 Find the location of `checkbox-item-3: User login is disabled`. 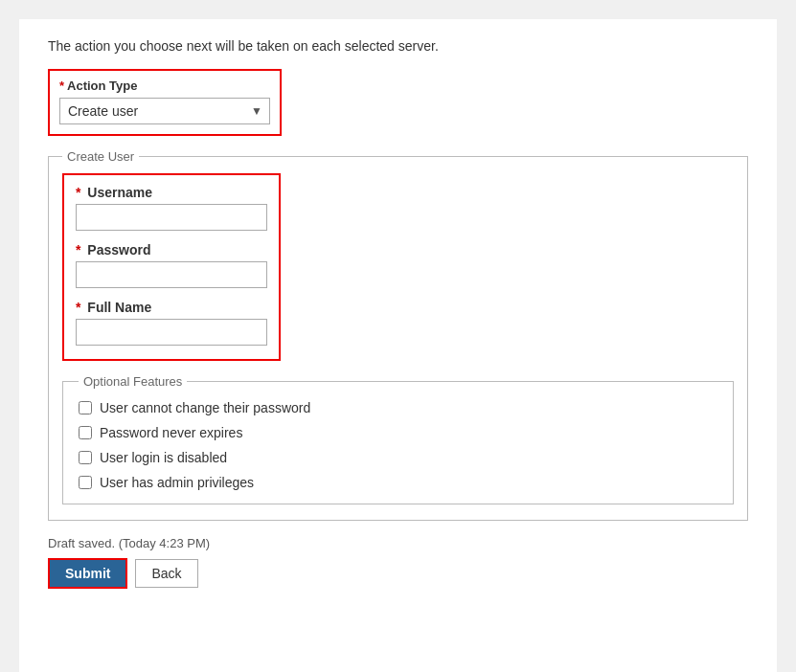

checkbox-item-3: User login is disabled is located at coordinates (398, 458).